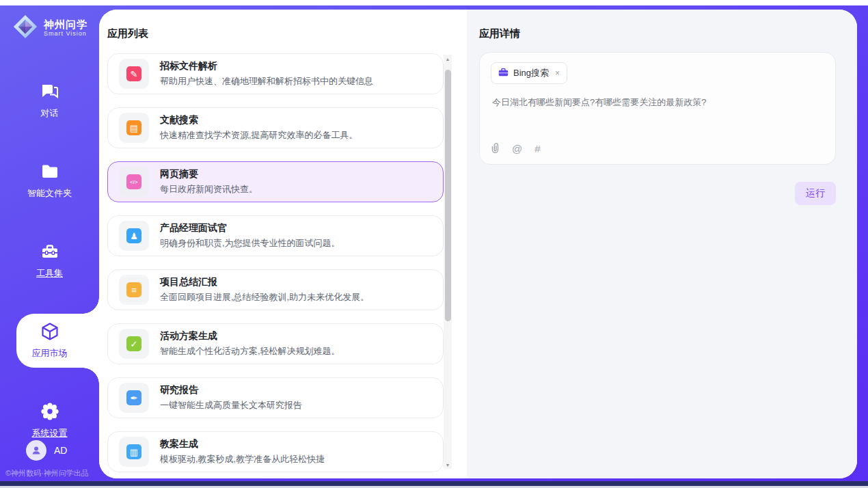  Describe the element at coordinates (209, 174) in the screenshot. I see `app-title: 网页摘要` at that location.